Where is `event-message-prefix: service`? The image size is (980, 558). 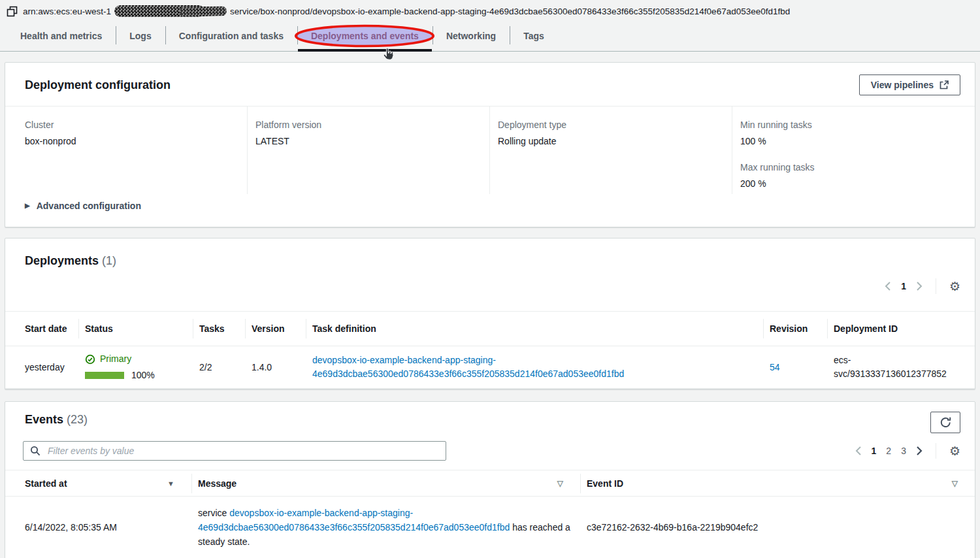 event-message-prefix: service is located at coordinates (214, 513).